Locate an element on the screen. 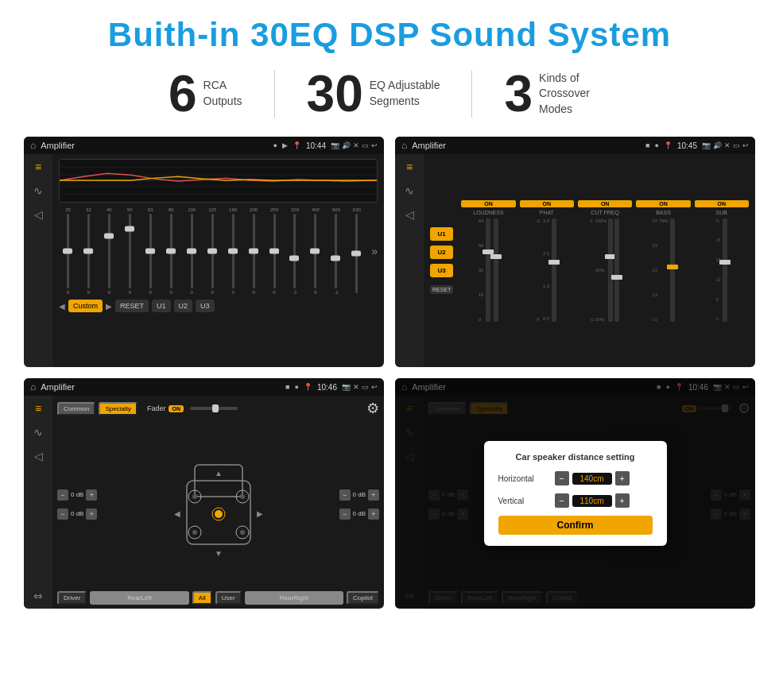 Image resolution: width=779 pixels, height=700 pixels. home-icon-1: ⌂ is located at coordinates (33, 145).